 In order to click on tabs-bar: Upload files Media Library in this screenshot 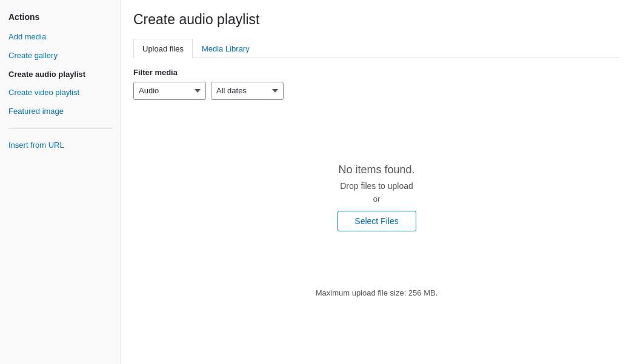, I will do `click(377, 48)`.